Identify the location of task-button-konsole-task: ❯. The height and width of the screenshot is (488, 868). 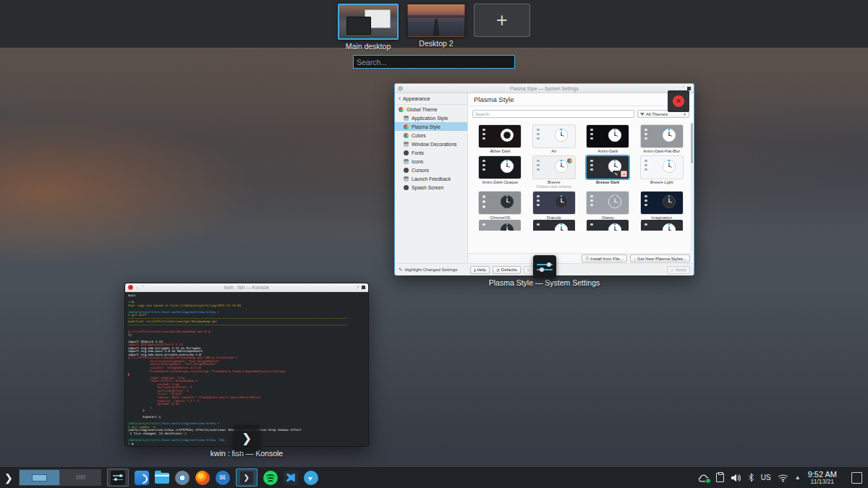
(247, 477).